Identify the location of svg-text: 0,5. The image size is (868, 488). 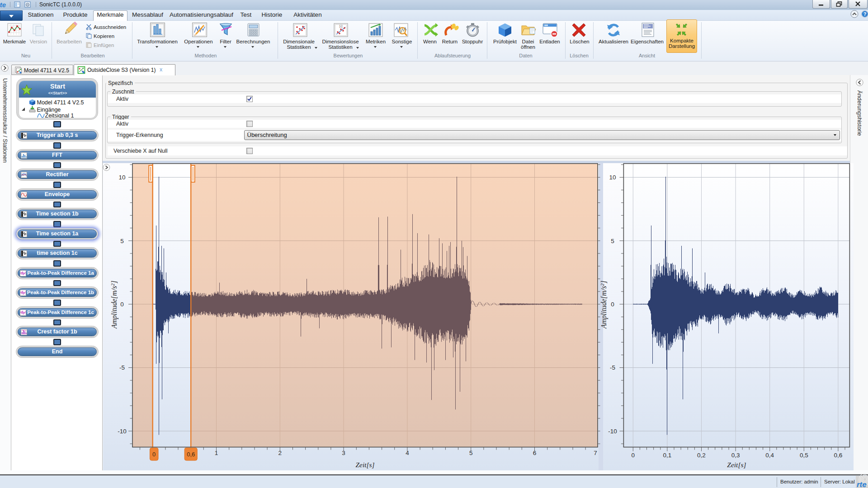
(804, 455).